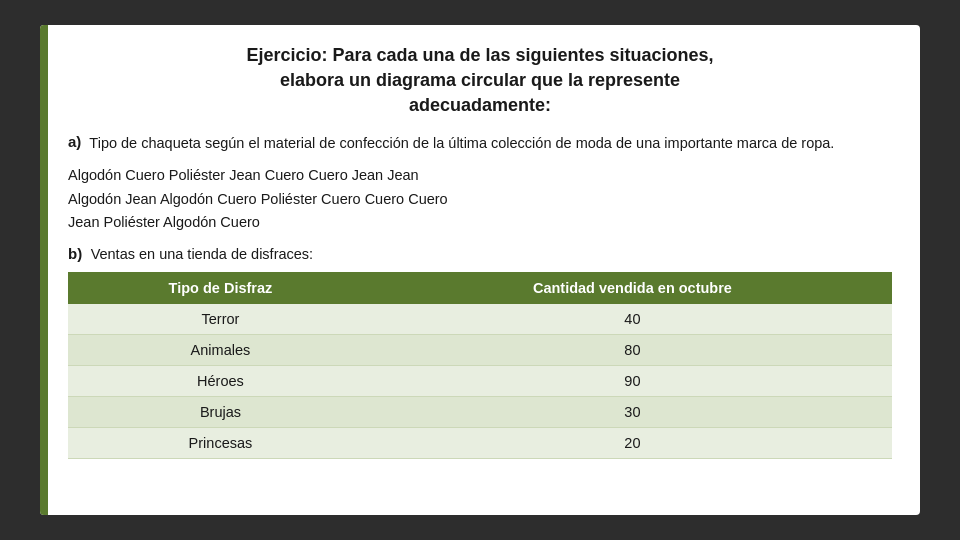 The width and height of the screenshot is (960, 540). Describe the element at coordinates (632, 412) in the screenshot. I see `cell-cantidad: 30` at that location.